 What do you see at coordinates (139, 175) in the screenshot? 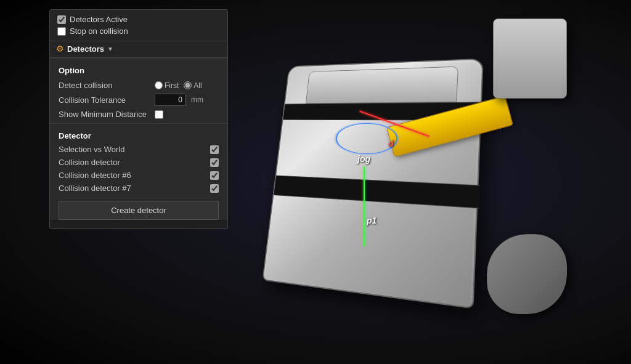
I see `detector-row-2: Collision detector #6` at bounding box center [139, 175].